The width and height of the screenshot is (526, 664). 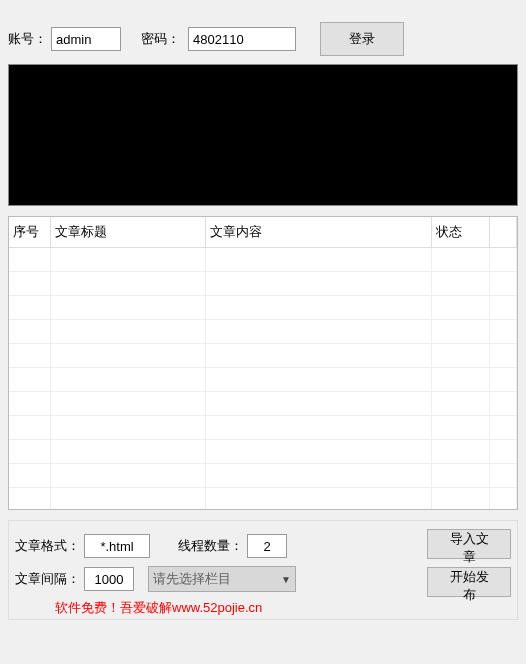 I want to click on col-seq: 序号, so click(x=30, y=232).